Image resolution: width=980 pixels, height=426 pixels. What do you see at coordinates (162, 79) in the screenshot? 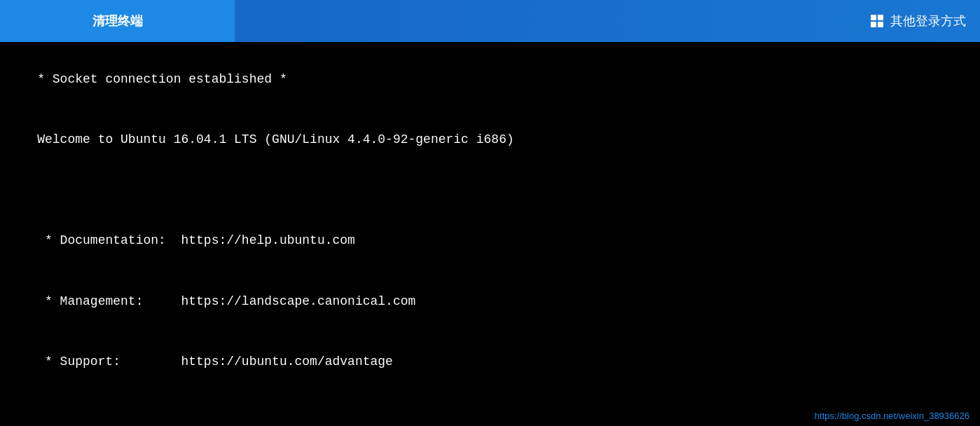
I see `terminal-line-1: * Socket connection established *` at bounding box center [162, 79].